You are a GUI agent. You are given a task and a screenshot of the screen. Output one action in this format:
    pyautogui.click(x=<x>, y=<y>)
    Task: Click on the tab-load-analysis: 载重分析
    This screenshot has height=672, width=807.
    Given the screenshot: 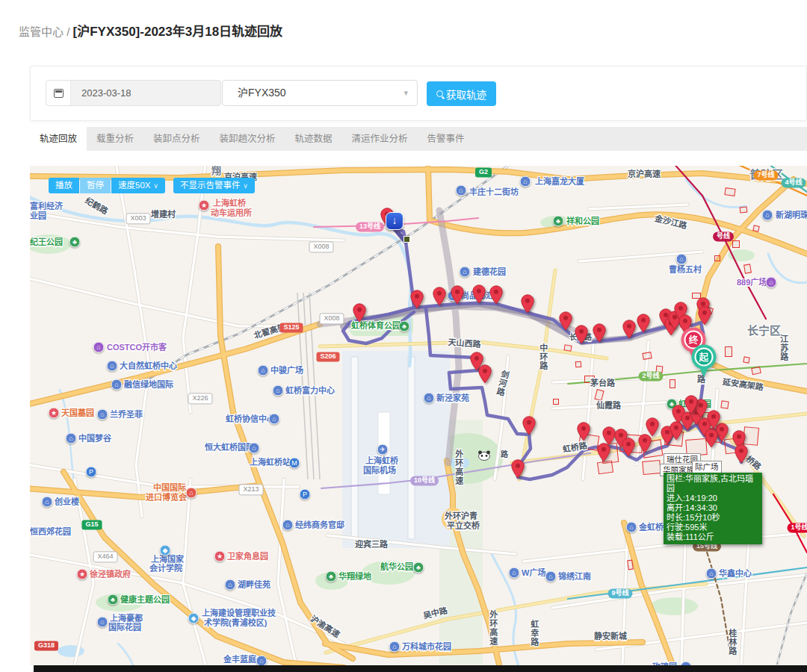 What is the action you would take?
    pyautogui.click(x=115, y=139)
    